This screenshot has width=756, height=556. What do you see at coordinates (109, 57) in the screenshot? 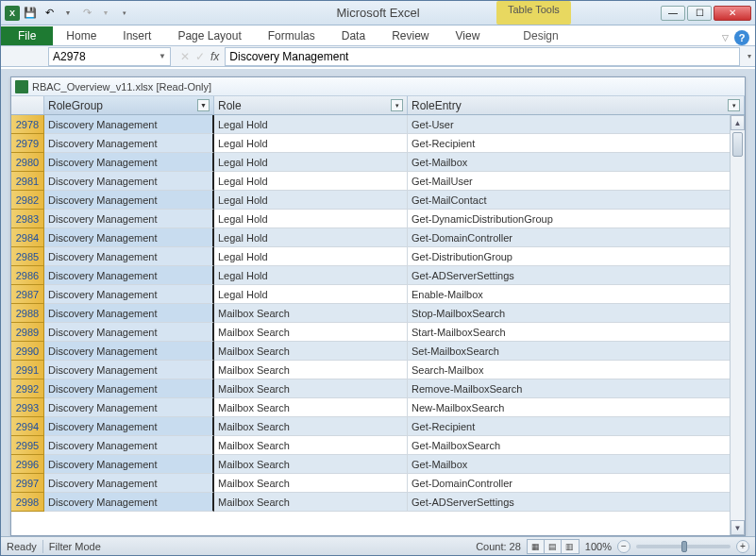
I see `name-box: A2978 ▼` at bounding box center [109, 57].